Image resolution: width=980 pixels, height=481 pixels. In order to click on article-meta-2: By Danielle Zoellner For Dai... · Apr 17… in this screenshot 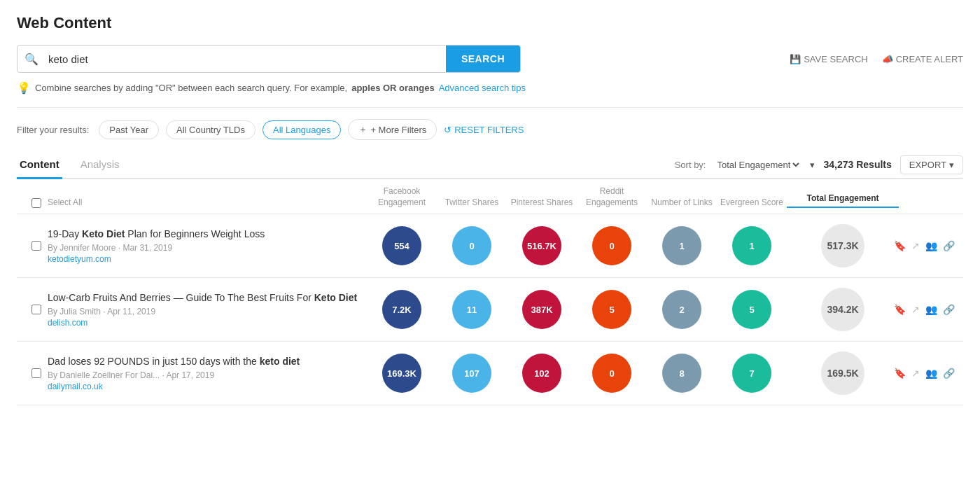, I will do `click(207, 375)`.